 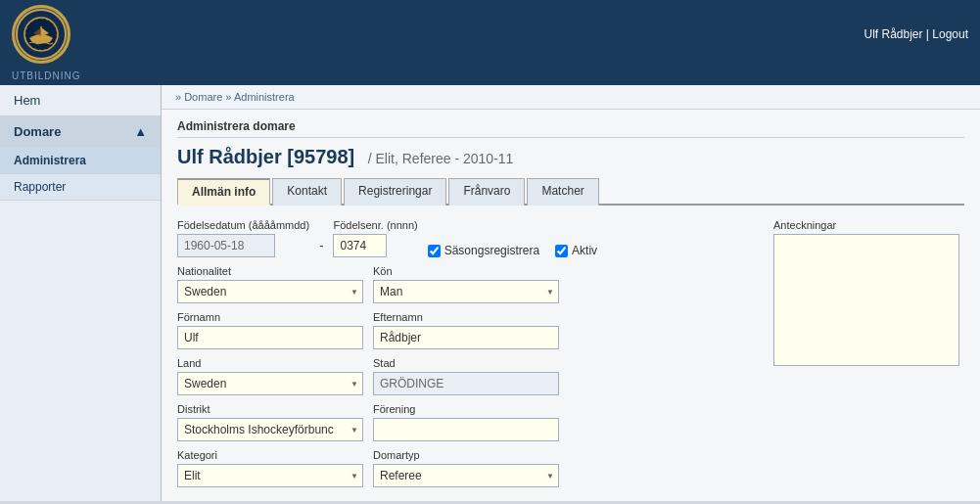 I want to click on sidebar-item-rapporter-label: Rapporter, so click(x=39, y=187).